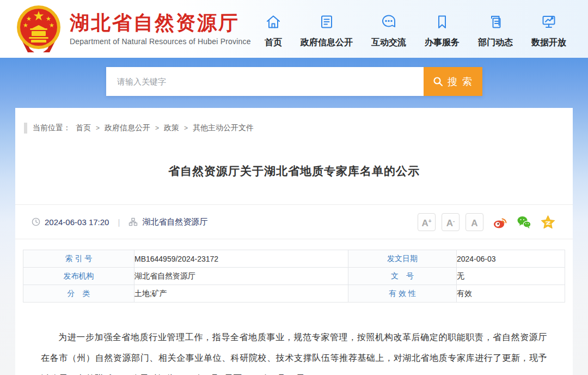  I want to click on home-icon, so click(273, 23).